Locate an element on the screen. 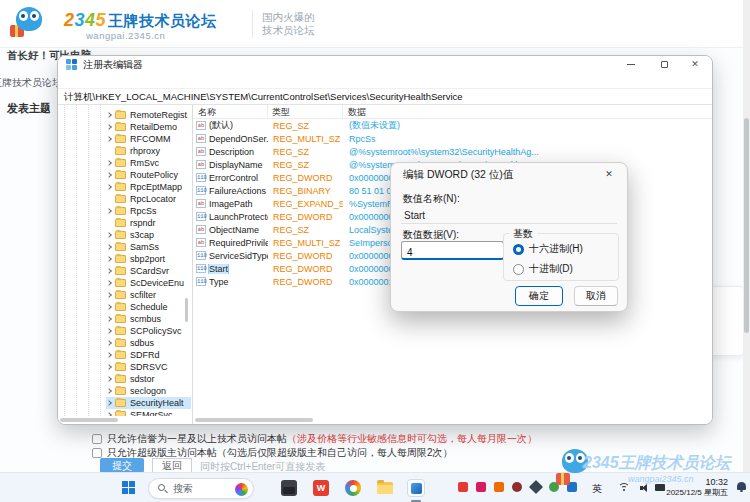 Image resolution: width=750 pixels, height=502 pixels. radio-row-hex: 十六进制(H) is located at coordinates (548, 249).